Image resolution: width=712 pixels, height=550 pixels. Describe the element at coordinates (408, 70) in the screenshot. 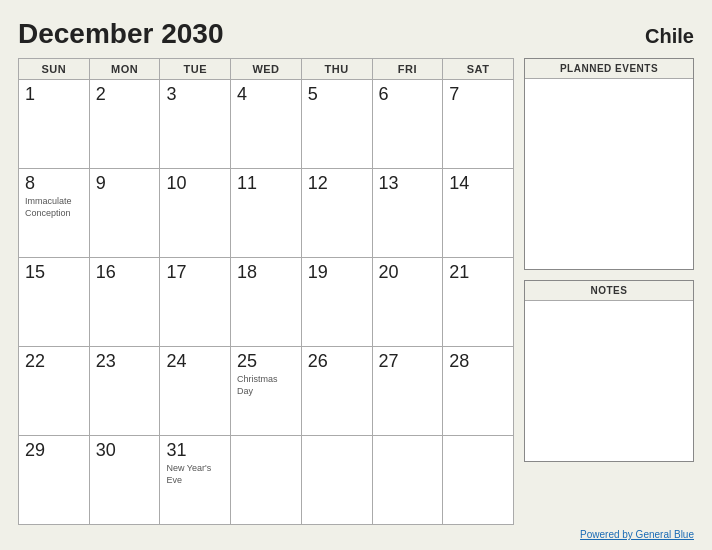

I see `weekday-header-fri: FRI` at that location.